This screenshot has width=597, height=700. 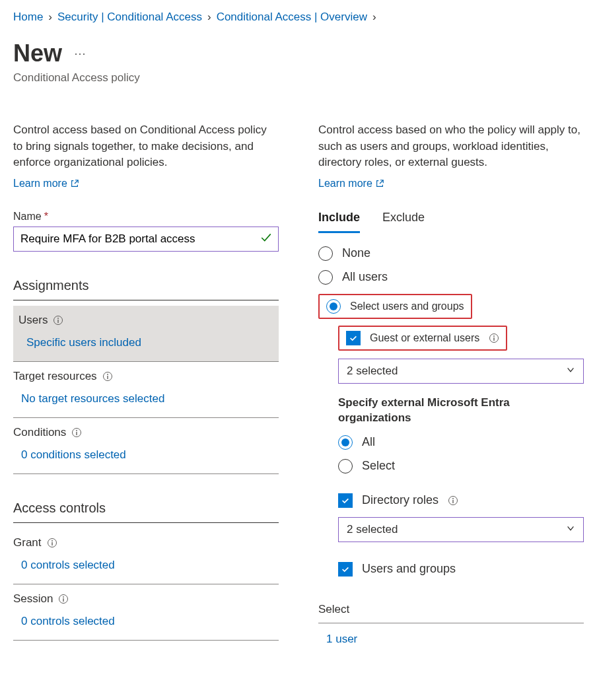 What do you see at coordinates (298, 17) in the screenshot?
I see `breadcrumb: Home › Security | Conditional Access › C…` at bounding box center [298, 17].